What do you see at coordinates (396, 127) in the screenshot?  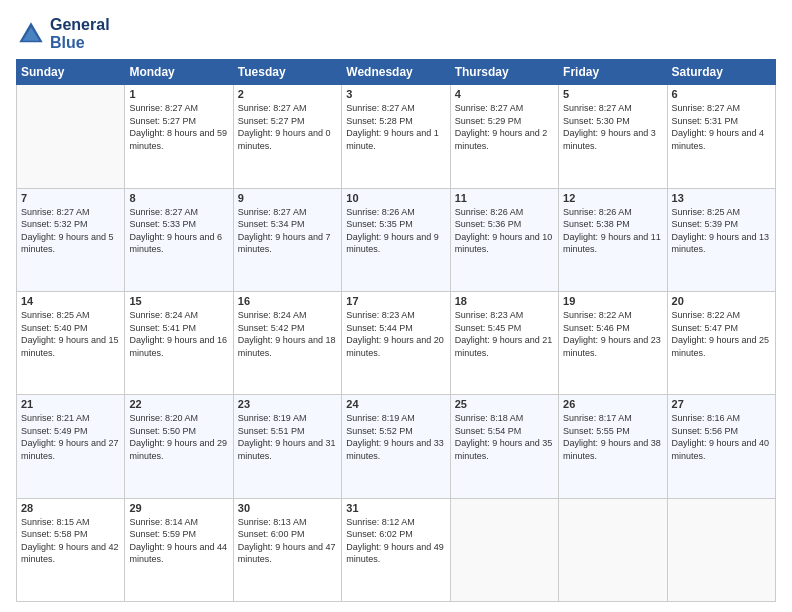 I see `cell-info: Sunrise: 8:27 AMSunset: 5:28 PMDaylight:…` at bounding box center [396, 127].